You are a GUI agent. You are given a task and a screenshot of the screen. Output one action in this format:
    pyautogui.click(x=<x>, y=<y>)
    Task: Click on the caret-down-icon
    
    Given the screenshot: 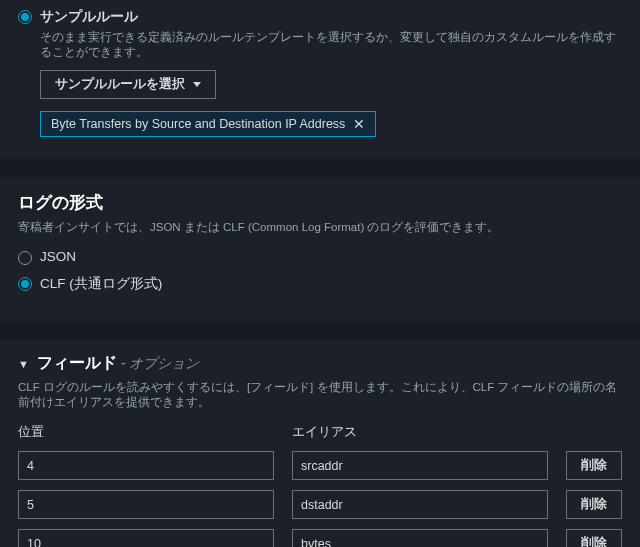 What is the action you would take?
    pyautogui.click(x=197, y=84)
    